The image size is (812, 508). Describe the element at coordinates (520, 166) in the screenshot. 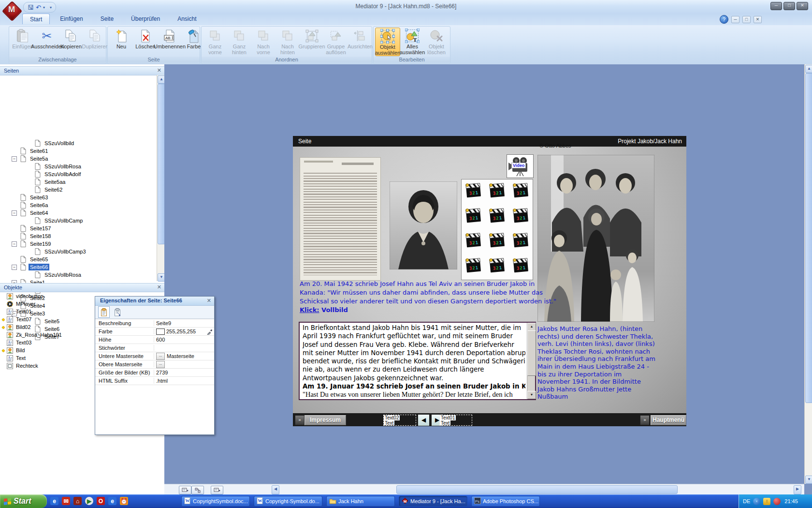

I see `video-button: Video` at that location.